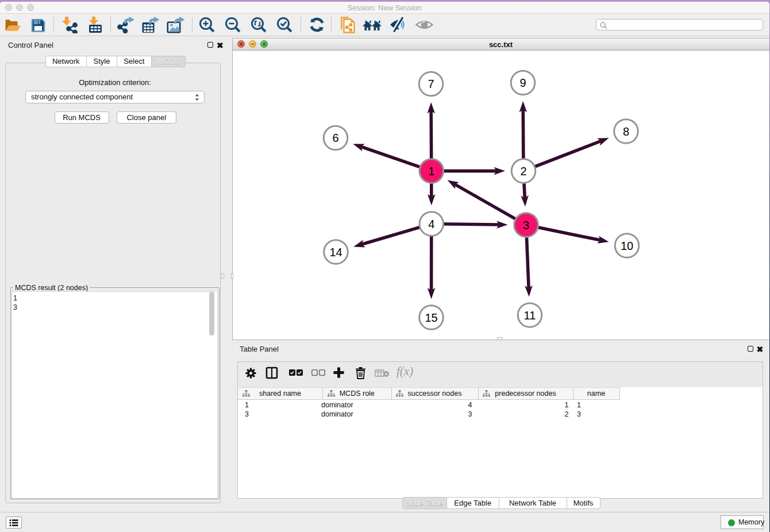 The width and height of the screenshot is (770, 532). What do you see at coordinates (627, 246) in the screenshot?
I see `svg-text: 10` at bounding box center [627, 246].